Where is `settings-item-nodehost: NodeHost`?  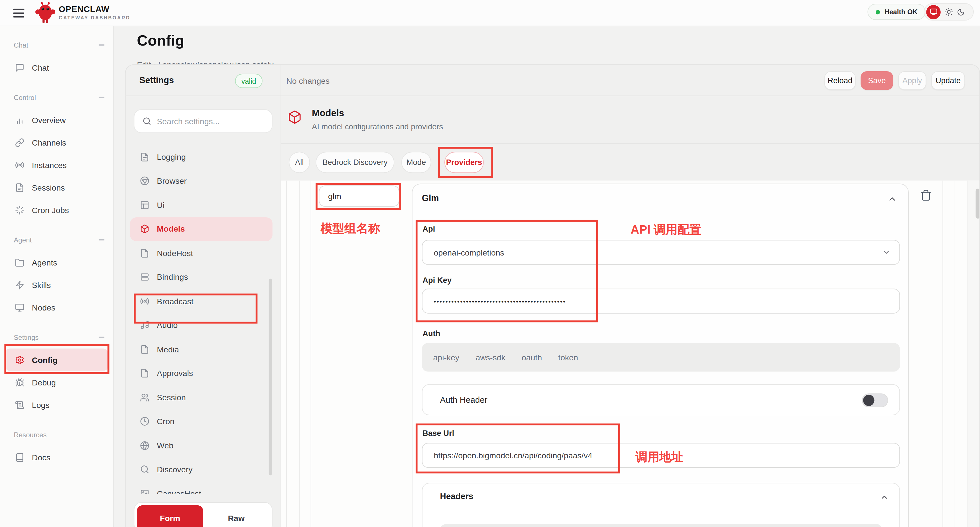
settings-item-nodehost: NodeHost is located at coordinates (201, 253).